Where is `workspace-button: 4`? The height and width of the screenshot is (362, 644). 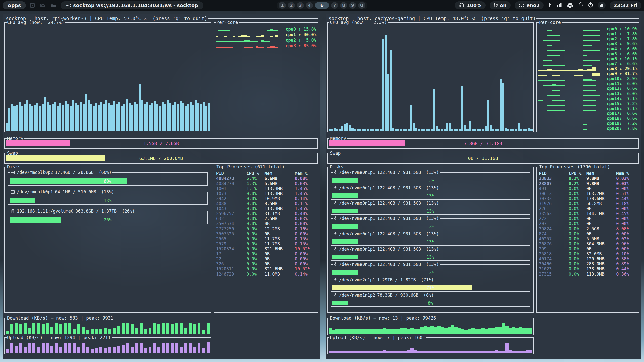 workspace-button: 4 is located at coordinates (309, 5).